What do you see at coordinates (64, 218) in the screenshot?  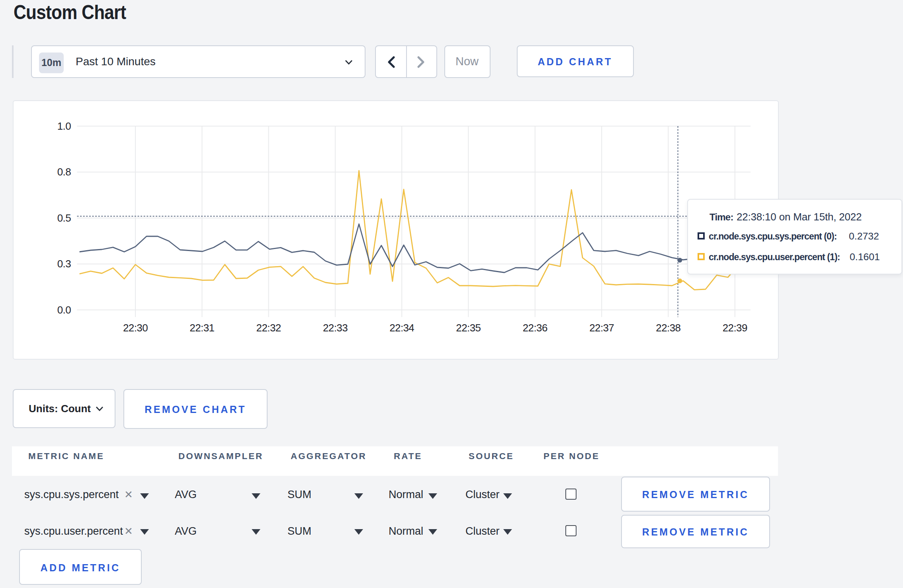 I see `svg-text: 0.5` at bounding box center [64, 218].